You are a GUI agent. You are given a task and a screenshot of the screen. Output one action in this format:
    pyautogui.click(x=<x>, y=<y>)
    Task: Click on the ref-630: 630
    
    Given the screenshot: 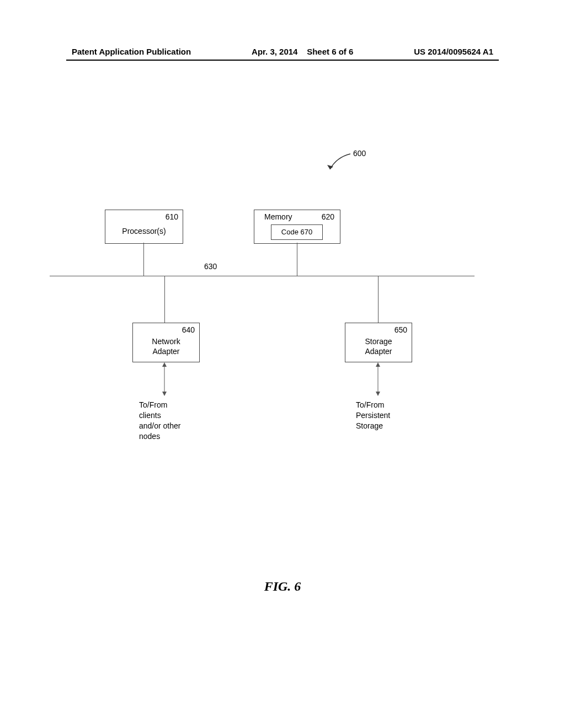 What is the action you would take?
    pyautogui.click(x=211, y=266)
    